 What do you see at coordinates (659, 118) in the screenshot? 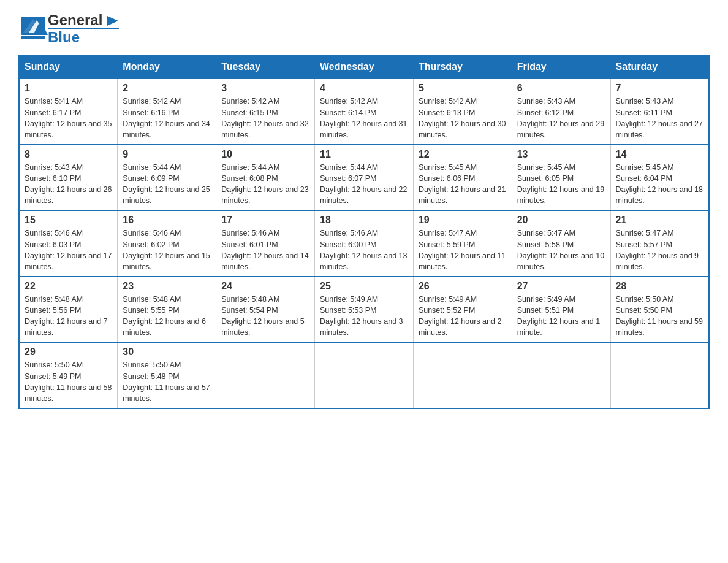
I see `day-info: Sunrise: 5:43 AMSunset: 6:11 PMDaylight:…` at bounding box center [659, 118].